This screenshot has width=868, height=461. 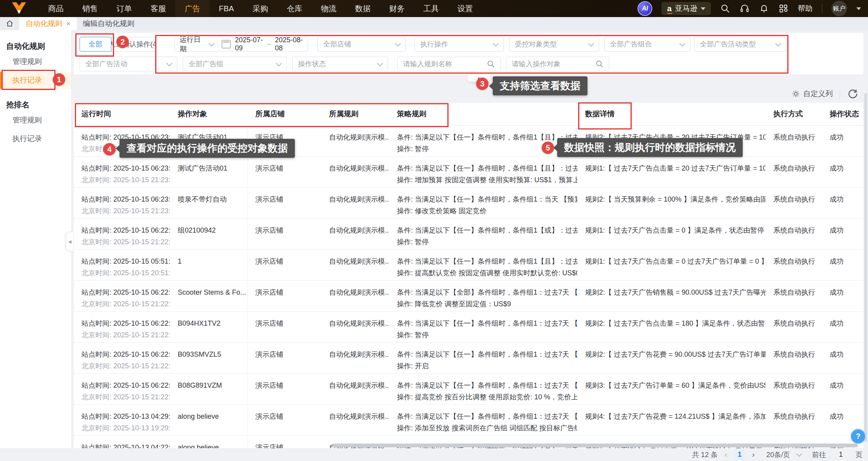 What do you see at coordinates (853, 94) in the screenshot?
I see `refresh-icon` at bounding box center [853, 94].